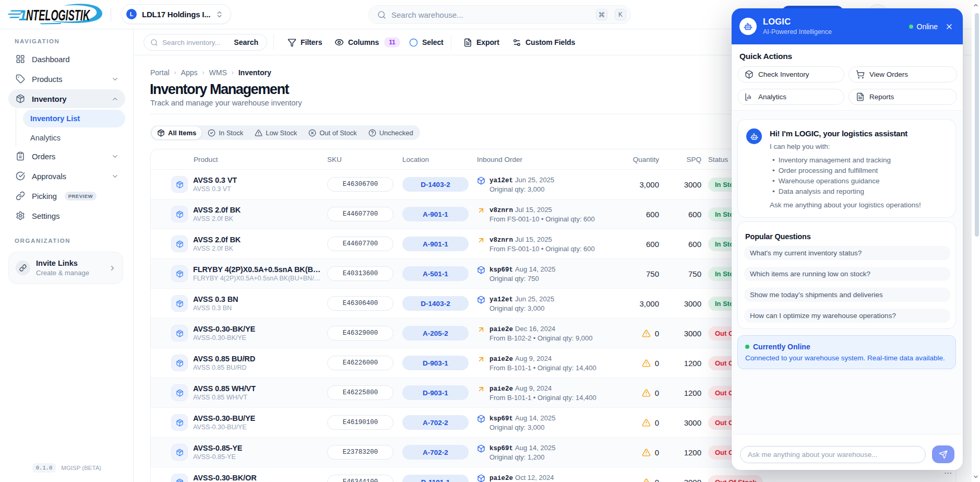  Describe the element at coordinates (58, 15) in the screenshot. I see `svg-text: NTELOGISTIK` at that location.